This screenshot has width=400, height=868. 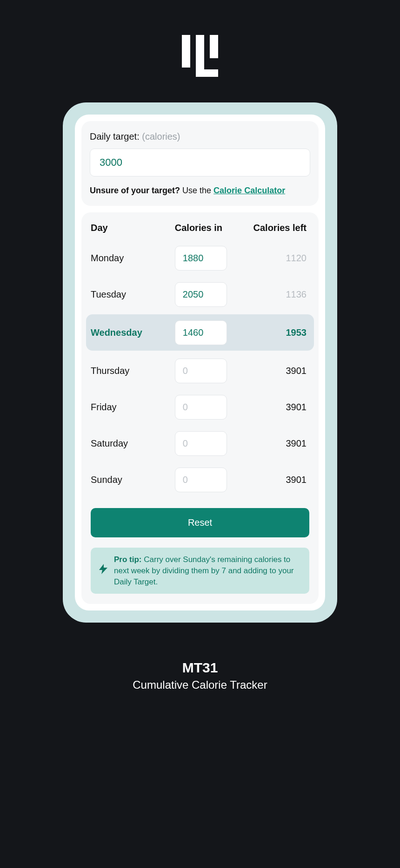 I want to click on calories-left-value: 1120, so click(x=275, y=258).